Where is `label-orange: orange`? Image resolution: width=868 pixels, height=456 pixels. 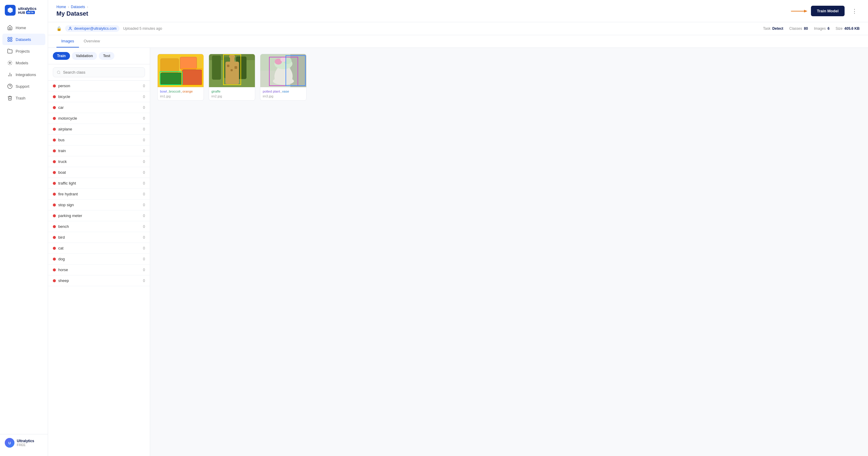 label-orange: orange is located at coordinates (188, 91).